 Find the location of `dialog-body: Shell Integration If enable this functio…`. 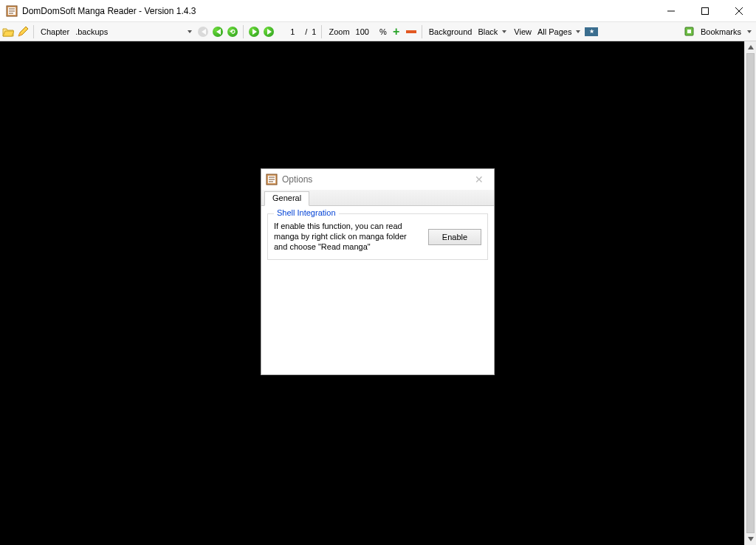

dialog-body: Shell Integration If enable this functio… is located at coordinates (378, 236).